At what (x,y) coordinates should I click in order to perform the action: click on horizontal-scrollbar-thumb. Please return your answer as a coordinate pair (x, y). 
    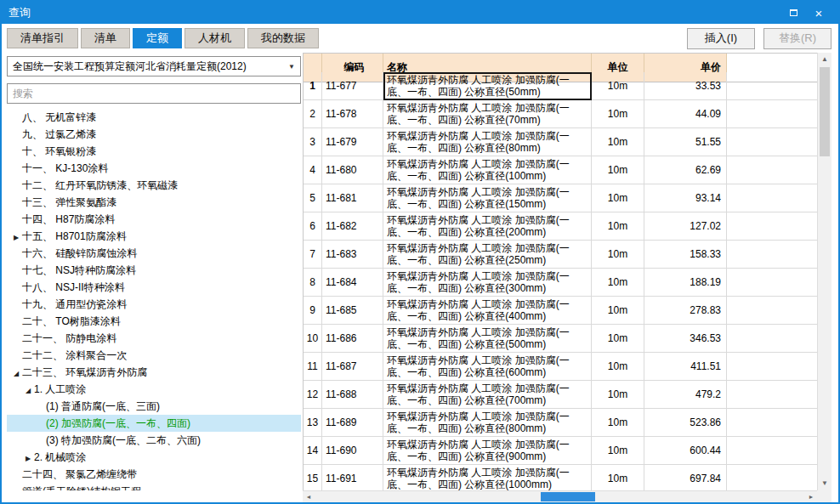
    Looking at the image, I should click on (568, 496).